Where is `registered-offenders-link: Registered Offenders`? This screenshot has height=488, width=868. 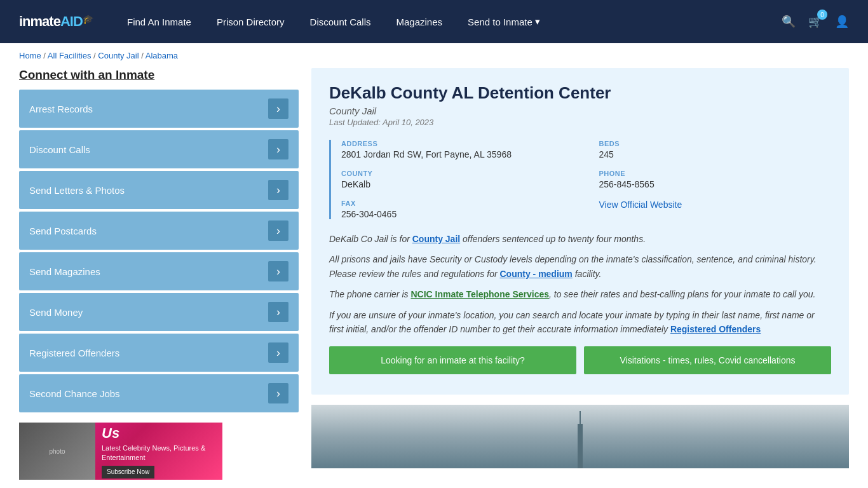 registered-offenders-link: Registered Offenders is located at coordinates (715, 329).